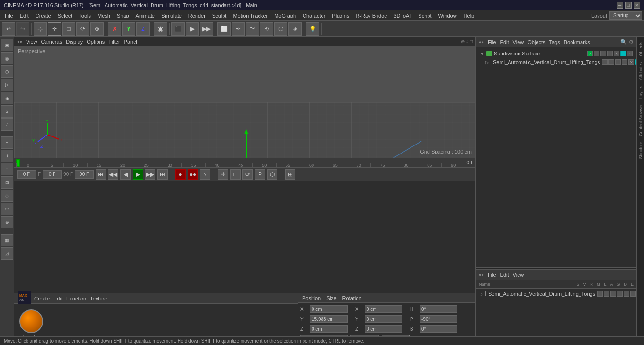  I want to click on menu-rray: R-Ray Bridge, so click(371, 16).